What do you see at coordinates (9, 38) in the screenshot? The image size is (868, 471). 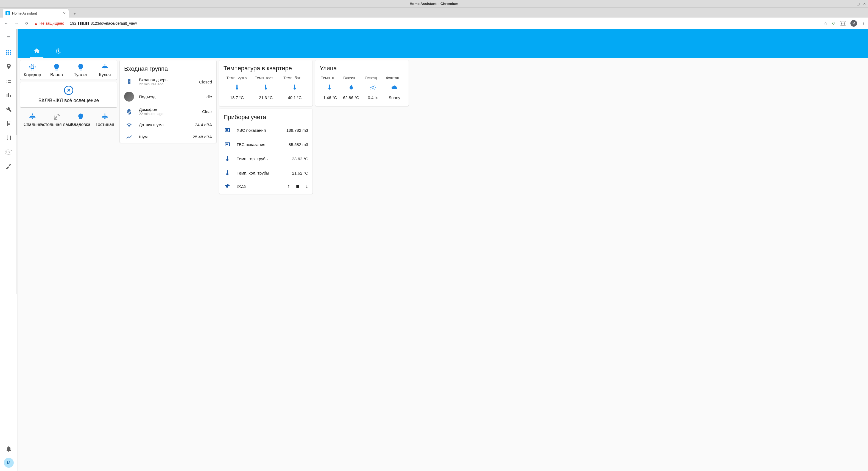 I see `sidebar-menu-button: ☰` at bounding box center [9, 38].